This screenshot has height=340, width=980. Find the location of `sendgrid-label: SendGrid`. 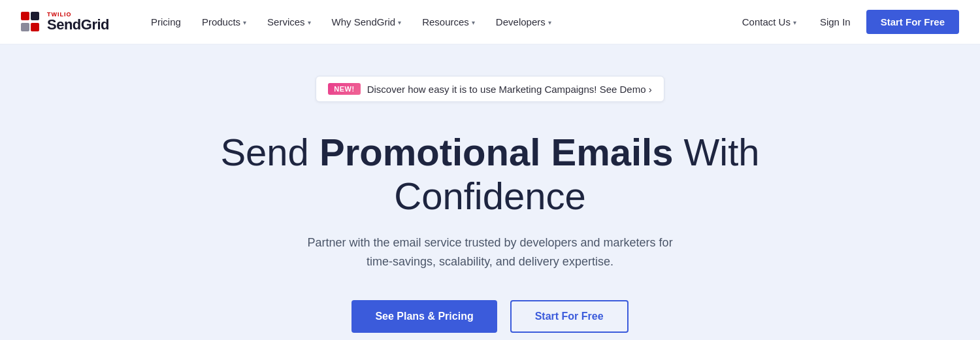

sendgrid-label: SendGrid is located at coordinates (78, 25).